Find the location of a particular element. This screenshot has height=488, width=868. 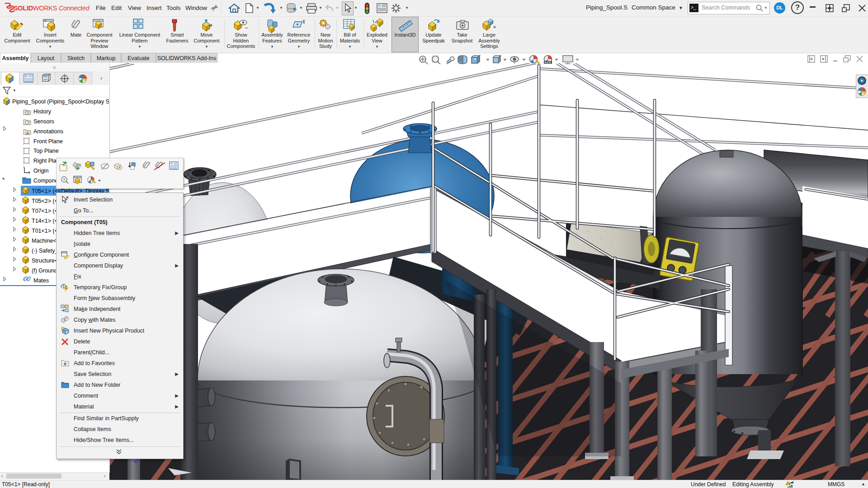

svg-text: Structure< is located at coordinates (45, 261).